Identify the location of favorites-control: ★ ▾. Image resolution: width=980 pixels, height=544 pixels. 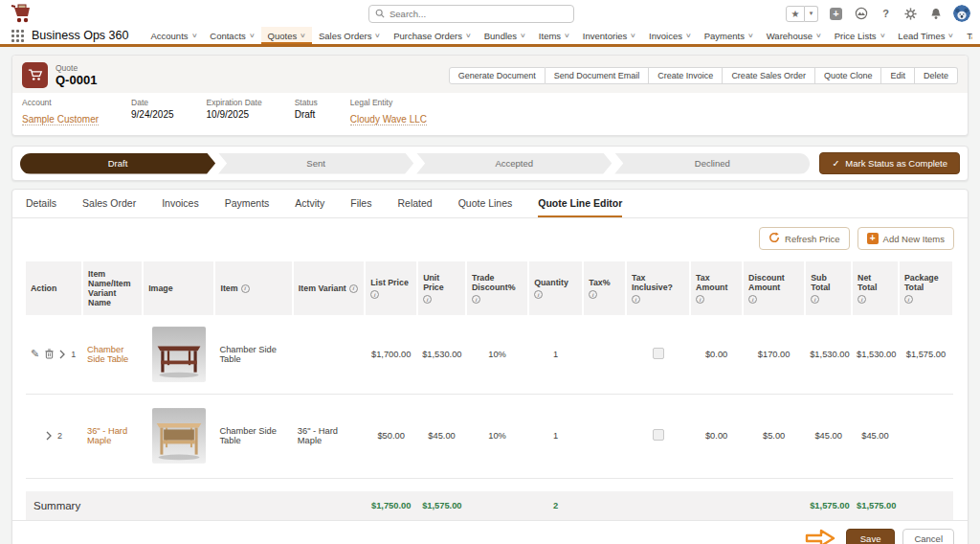
(802, 13).